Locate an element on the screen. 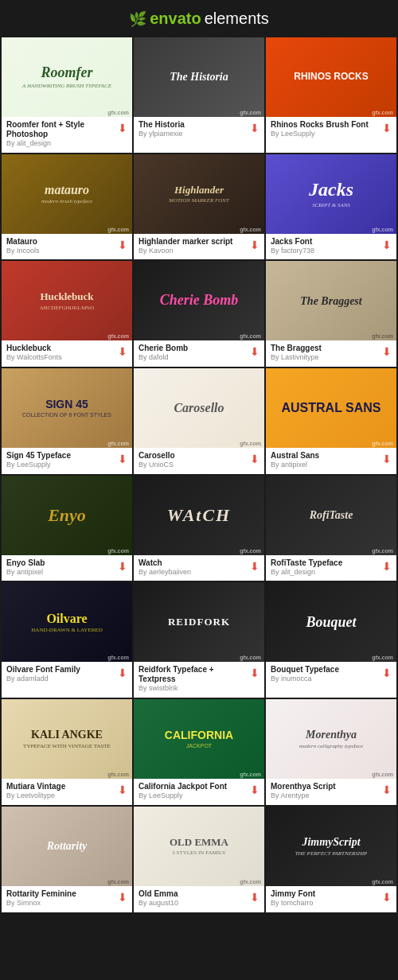 The height and width of the screenshot is (980, 398). grid-item-oldemma: OLD EMMA 3 STYLES IN FAMILY gfx.com Old … is located at coordinates (199, 859).